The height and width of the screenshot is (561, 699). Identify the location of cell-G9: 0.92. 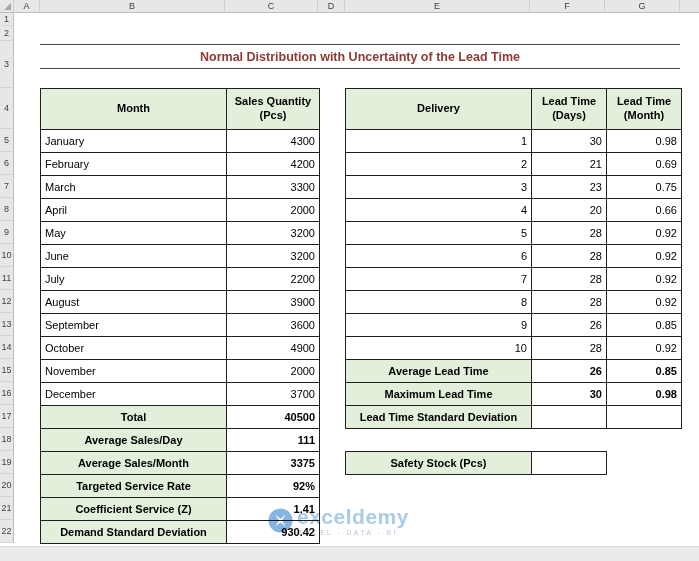
(644, 234).